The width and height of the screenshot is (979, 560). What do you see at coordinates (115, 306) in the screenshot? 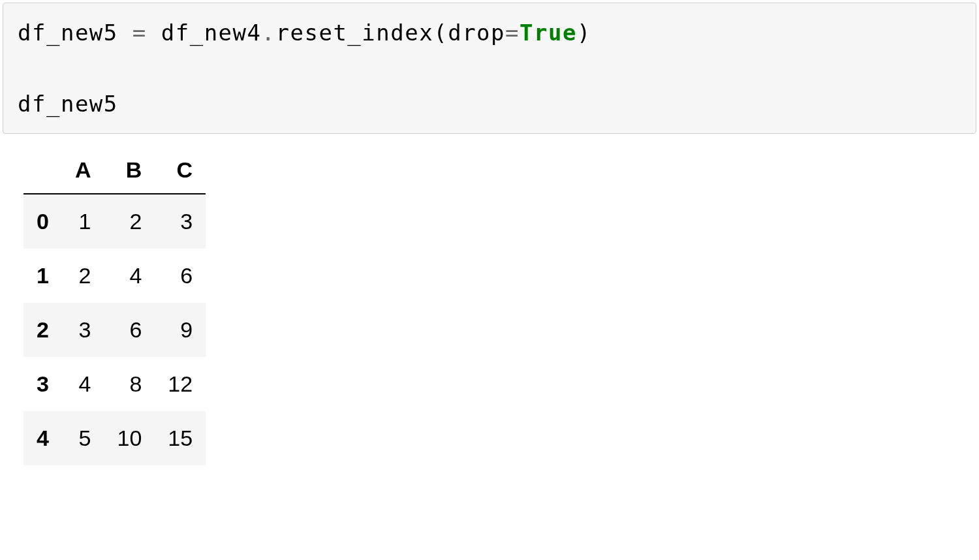
I see `dataframe-table: A B C 0 1 2 3 1 2 4 6 2 3 6 9` at bounding box center [115, 306].